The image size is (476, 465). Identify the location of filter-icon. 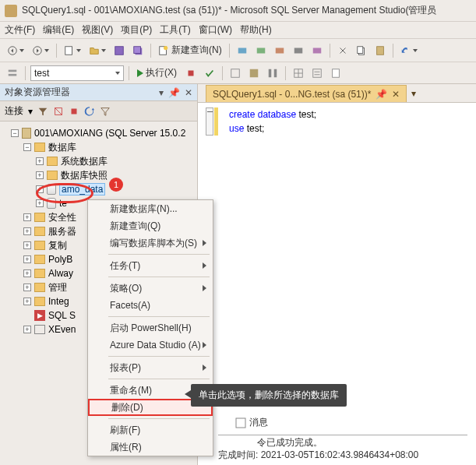
(43, 111).